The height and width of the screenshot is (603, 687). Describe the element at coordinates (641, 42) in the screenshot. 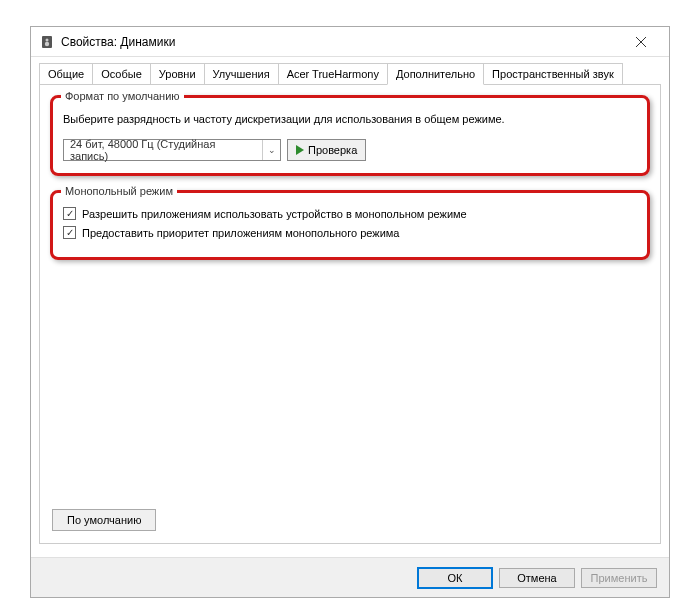

I see `close-button` at that location.